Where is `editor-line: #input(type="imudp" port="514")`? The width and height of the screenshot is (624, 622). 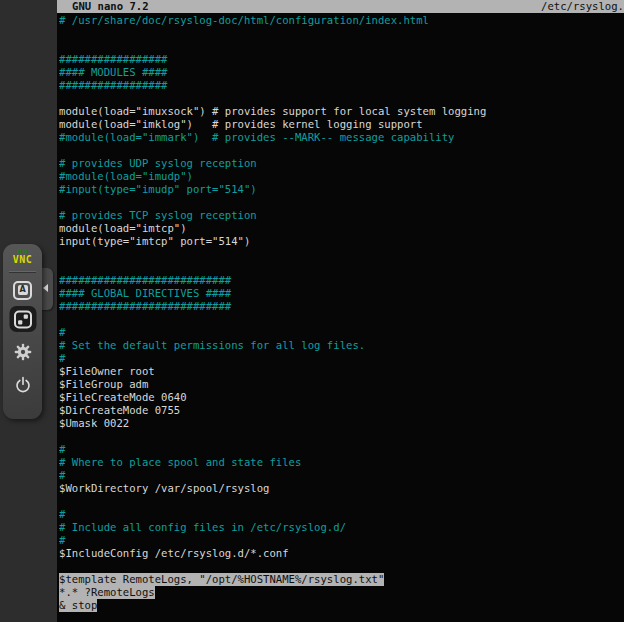 editor-line: #input(type="imudp" port="514") is located at coordinates (342, 190).